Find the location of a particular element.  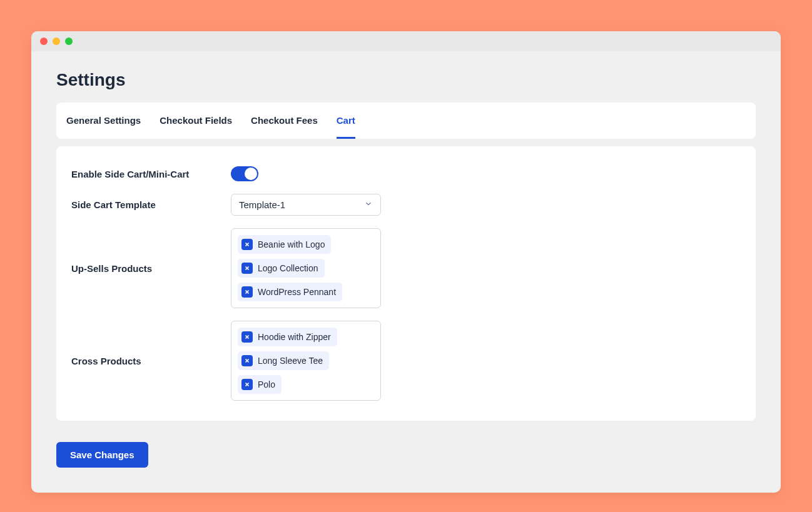

tag-upsell: WordPress Pennant is located at coordinates (290, 292).